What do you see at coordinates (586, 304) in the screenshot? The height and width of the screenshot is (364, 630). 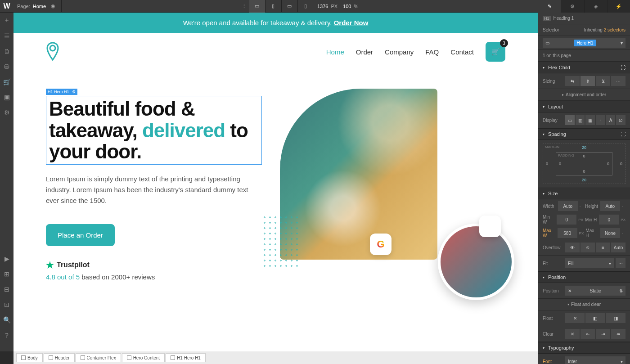 I see `float-clear-toggle: Float and clear` at bounding box center [586, 304].